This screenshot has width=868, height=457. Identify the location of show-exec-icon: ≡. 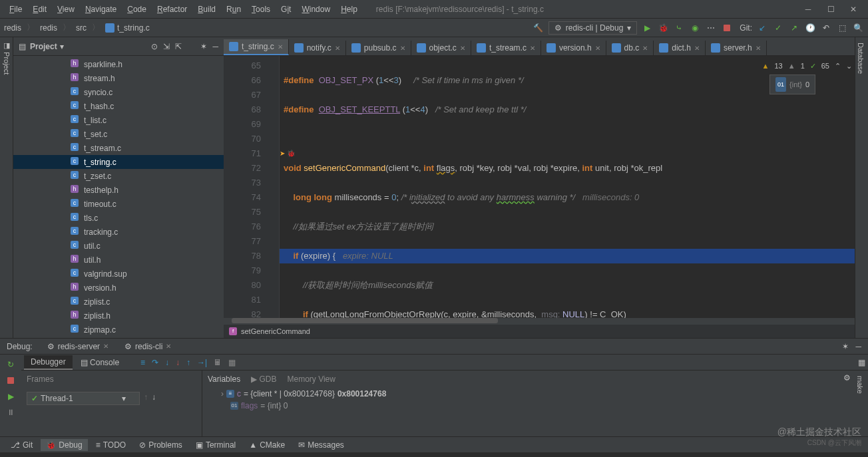
(142, 363).